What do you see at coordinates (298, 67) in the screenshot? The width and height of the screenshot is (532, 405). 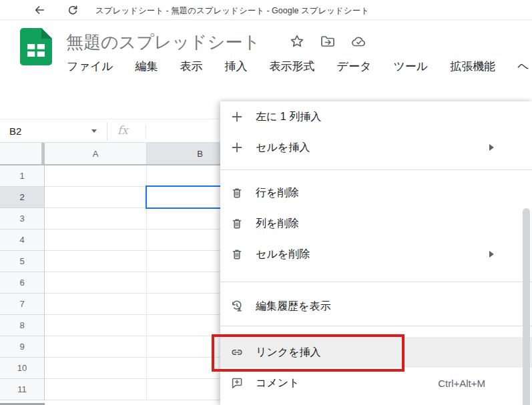 I see `menubar: ファイル 編集 表示 挿入 表示形式 データ ツール 拡張機能 ヘ` at bounding box center [298, 67].